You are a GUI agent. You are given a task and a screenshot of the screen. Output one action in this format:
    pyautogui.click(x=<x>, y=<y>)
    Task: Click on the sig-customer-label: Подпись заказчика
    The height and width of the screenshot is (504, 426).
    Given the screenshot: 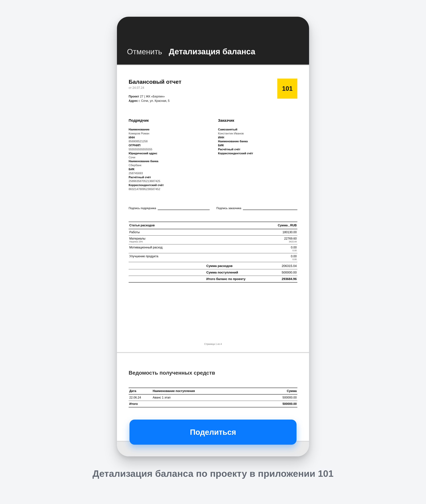 What is the action you would take?
    pyautogui.click(x=229, y=208)
    